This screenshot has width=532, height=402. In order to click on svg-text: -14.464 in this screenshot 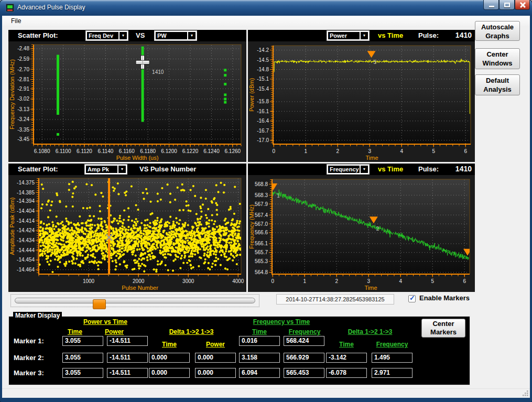, I will do `click(26, 269)`.